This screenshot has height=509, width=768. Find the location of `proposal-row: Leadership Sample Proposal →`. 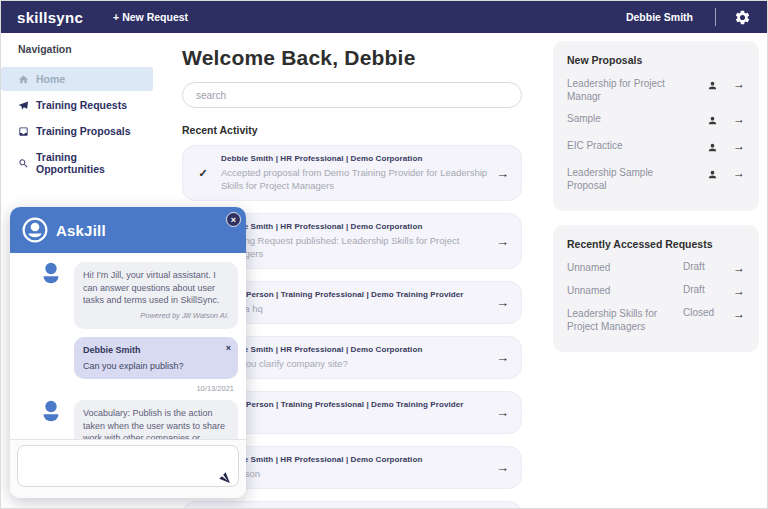

proposal-row: Leadership Sample Proposal → is located at coordinates (656, 179).